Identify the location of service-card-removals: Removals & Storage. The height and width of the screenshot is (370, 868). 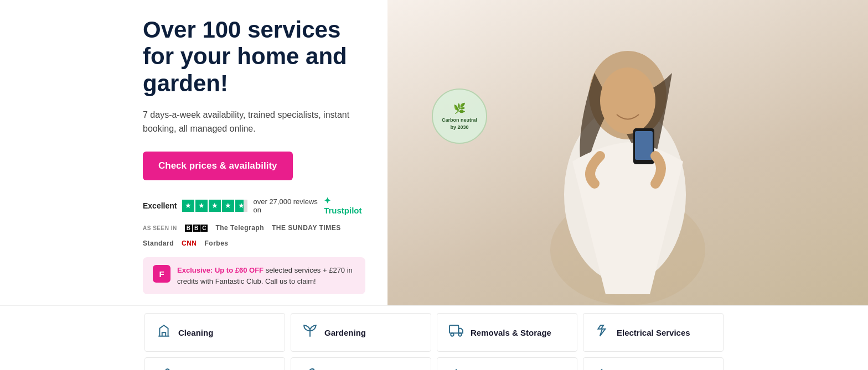
(507, 332).